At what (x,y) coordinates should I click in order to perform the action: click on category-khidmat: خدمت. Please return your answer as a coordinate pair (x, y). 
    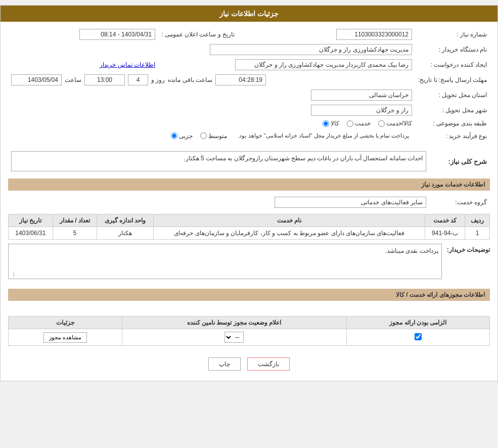
    Looking at the image, I should click on (359, 123).